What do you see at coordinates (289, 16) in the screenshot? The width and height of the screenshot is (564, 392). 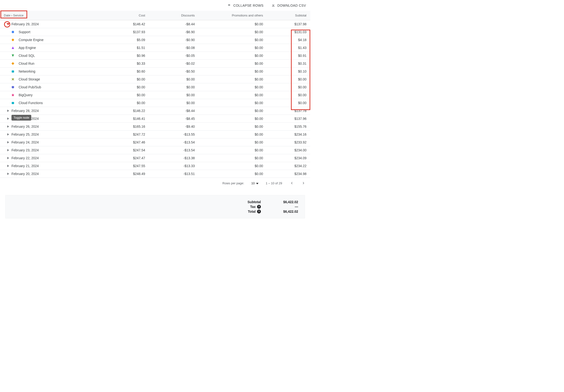 I see `column-header-subtotal: Subtotal` at bounding box center [289, 16].